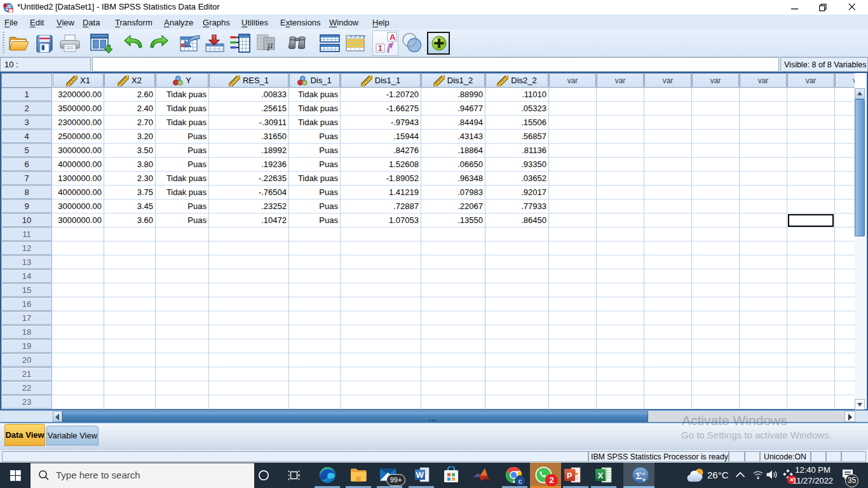 This screenshot has height=488, width=868. What do you see at coordinates (419, 475) in the screenshot?
I see `svg-text: W` at bounding box center [419, 475].